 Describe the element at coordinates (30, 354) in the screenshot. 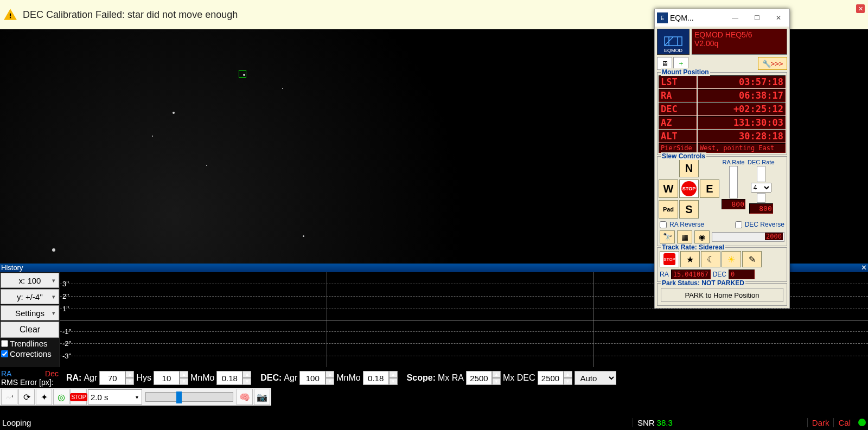

I see `corrections-checkbox: Corrections` at that location.